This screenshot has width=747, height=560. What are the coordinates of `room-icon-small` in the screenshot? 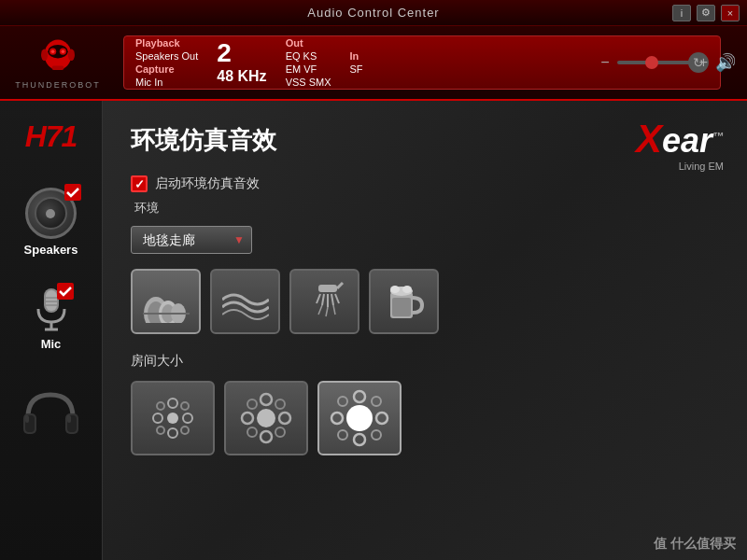 It's located at (173, 418).